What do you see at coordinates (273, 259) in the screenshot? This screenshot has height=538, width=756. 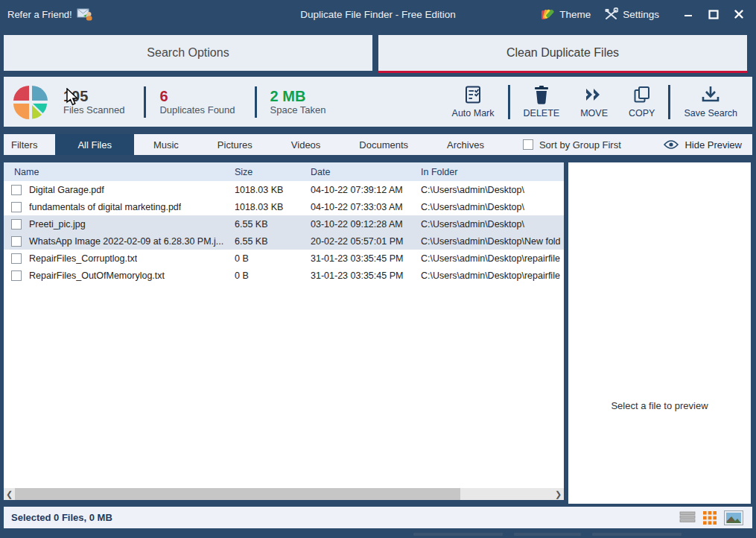 I see `file-size: 0 B` at bounding box center [273, 259].